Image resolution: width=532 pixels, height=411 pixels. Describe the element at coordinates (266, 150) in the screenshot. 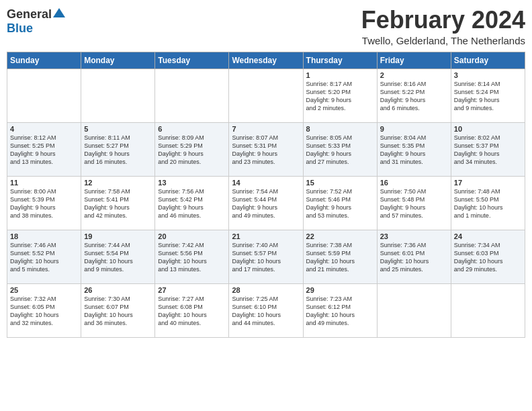

I see `cell-info: Sunrise: 8:07 AM Sunset: 5:31 PM Dayligh…` at that location.